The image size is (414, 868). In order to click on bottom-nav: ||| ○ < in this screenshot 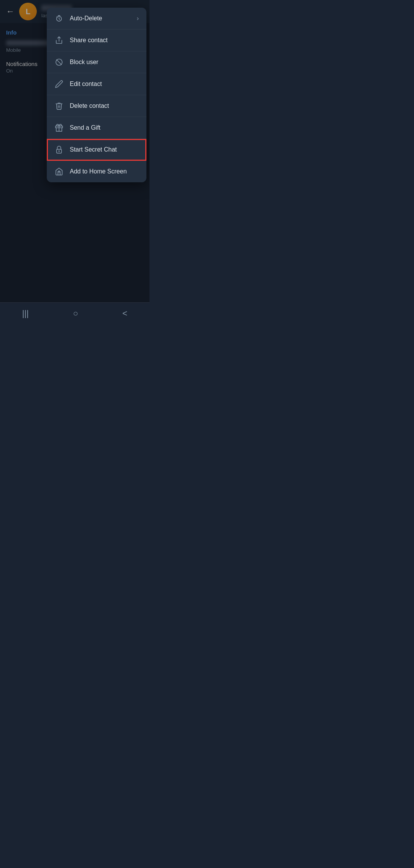, I will do `click(75, 313)`.